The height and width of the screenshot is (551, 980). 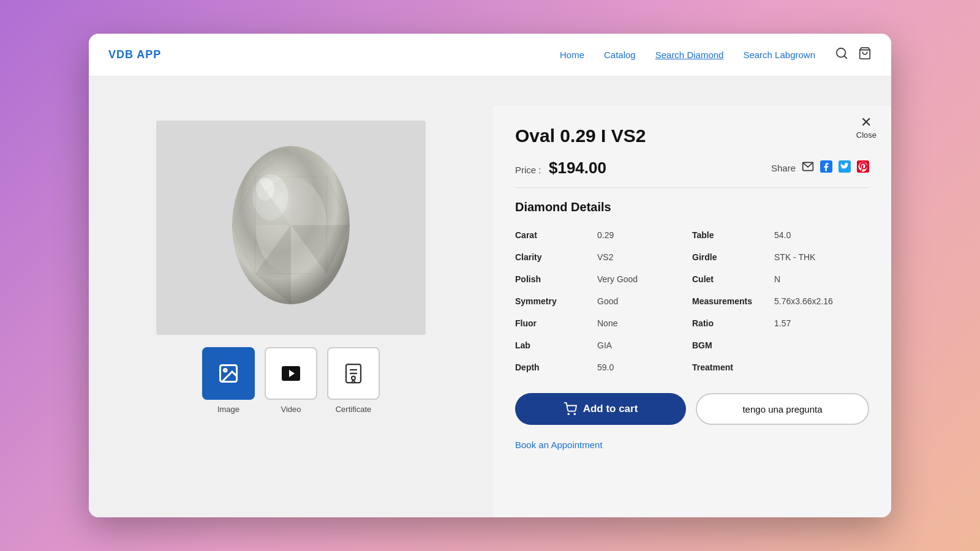 What do you see at coordinates (726, 279) in the screenshot?
I see `detail-key: Culet` at bounding box center [726, 279].